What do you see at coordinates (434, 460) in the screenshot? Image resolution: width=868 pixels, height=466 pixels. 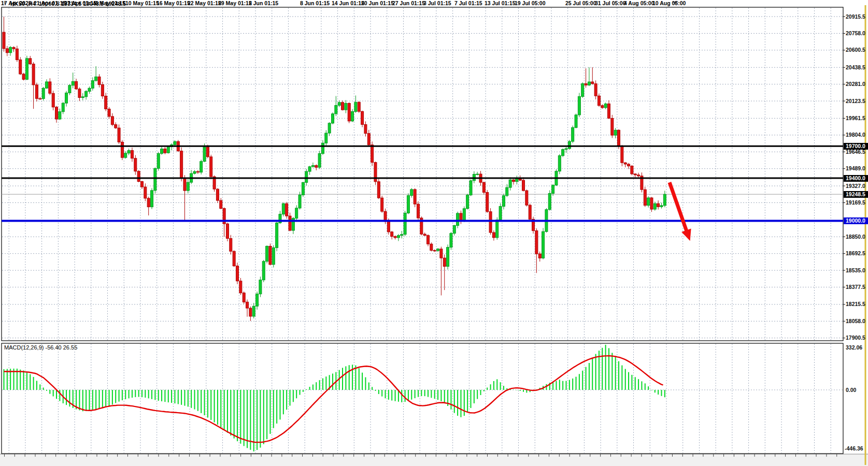 I see `time-axis-strip` at bounding box center [434, 460].